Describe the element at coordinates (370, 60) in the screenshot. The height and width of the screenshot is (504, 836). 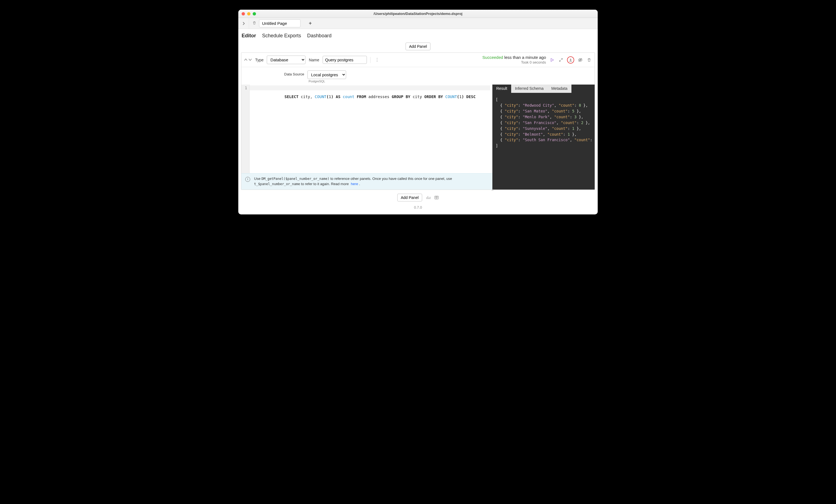
I see `separator` at that location.